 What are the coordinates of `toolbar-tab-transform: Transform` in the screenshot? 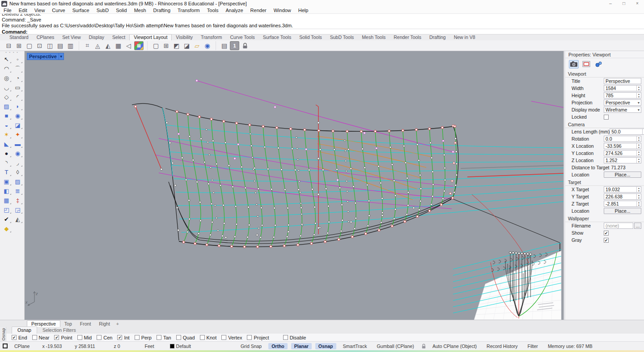 It's located at (211, 38).